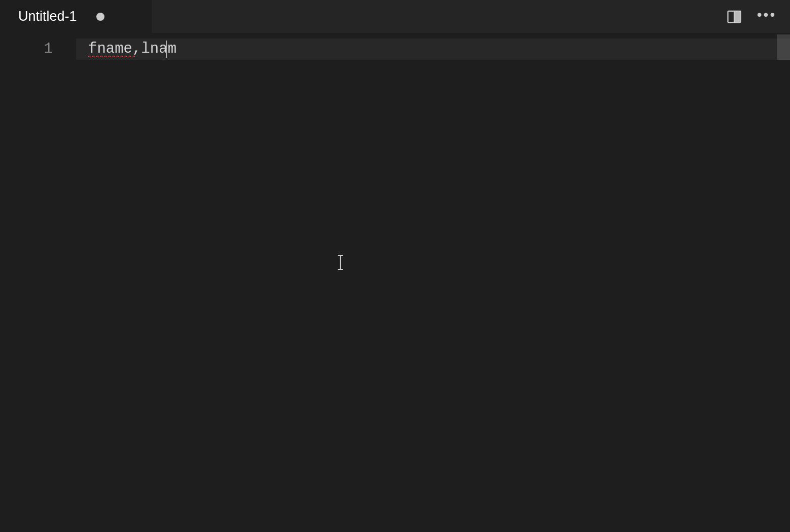  I want to click on error-squiggly-icon, so click(112, 56).